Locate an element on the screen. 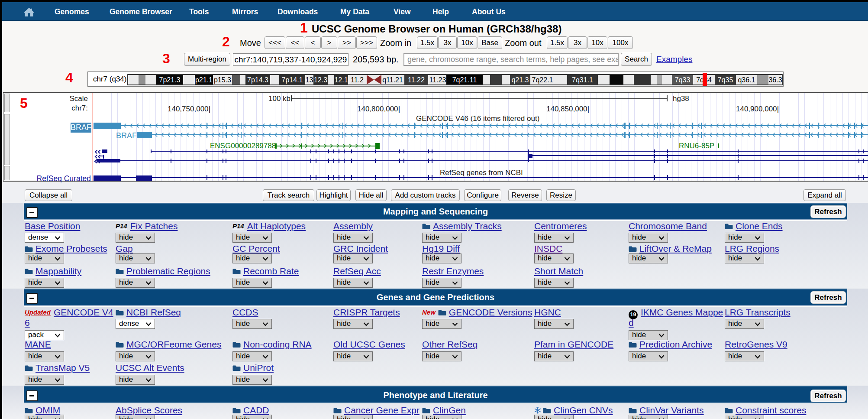 This screenshot has height=419, width=868. svg-text: 7q22.1 is located at coordinates (543, 80).